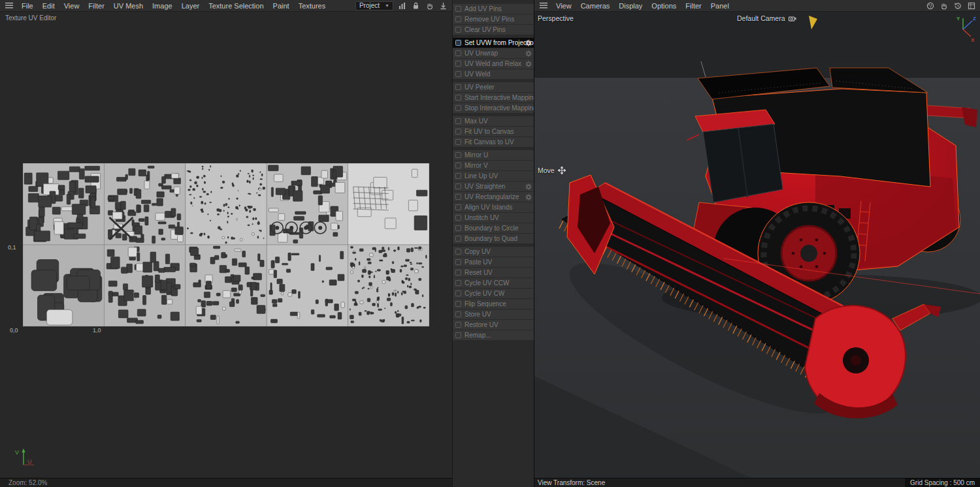 Image resolution: width=980 pixels, height=487 pixels. Describe the element at coordinates (493, 187) in the screenshot. I see `command-uv-straighten: UV Straighten` at that location.